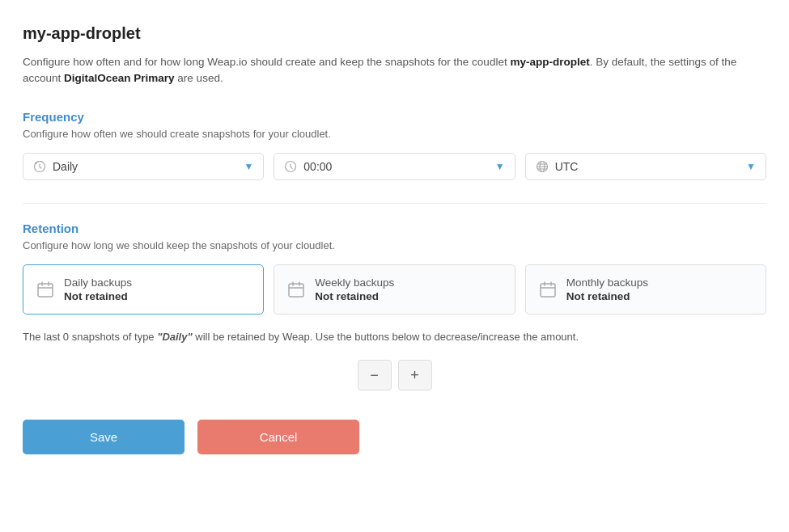  I want to click on clock-history-icon, so click(40, 167).